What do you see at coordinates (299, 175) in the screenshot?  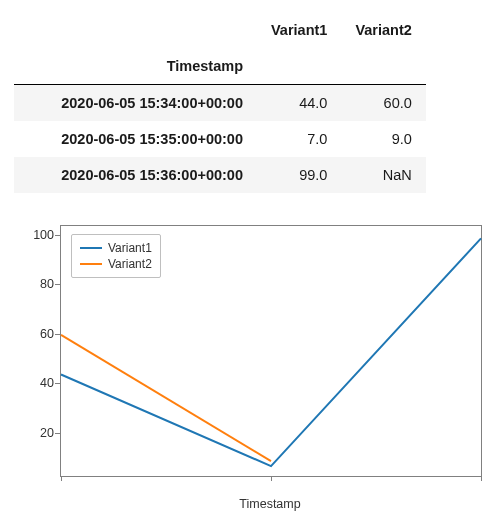 I see `cell-variant1: 99.0` at bounding box center [299, 175].